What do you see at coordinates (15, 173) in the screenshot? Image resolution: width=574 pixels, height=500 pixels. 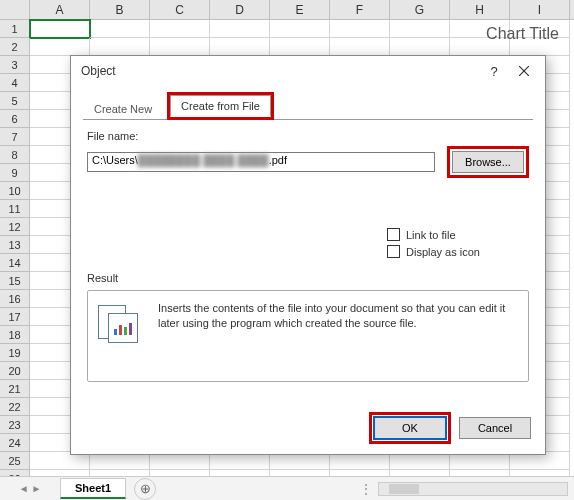 I see `row-header: 9` at bounding box center [15, 173].